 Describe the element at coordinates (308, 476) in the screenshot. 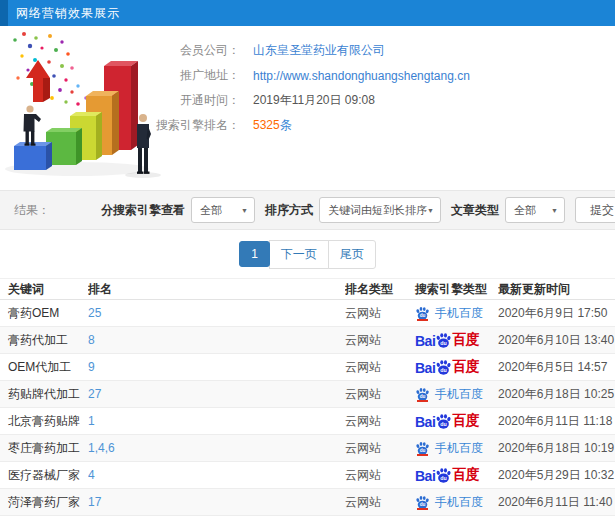

I see `table-row: 医疗器械厂家 4 云网站 Bai du 百度 2020年5月29日 10:32` at that location.